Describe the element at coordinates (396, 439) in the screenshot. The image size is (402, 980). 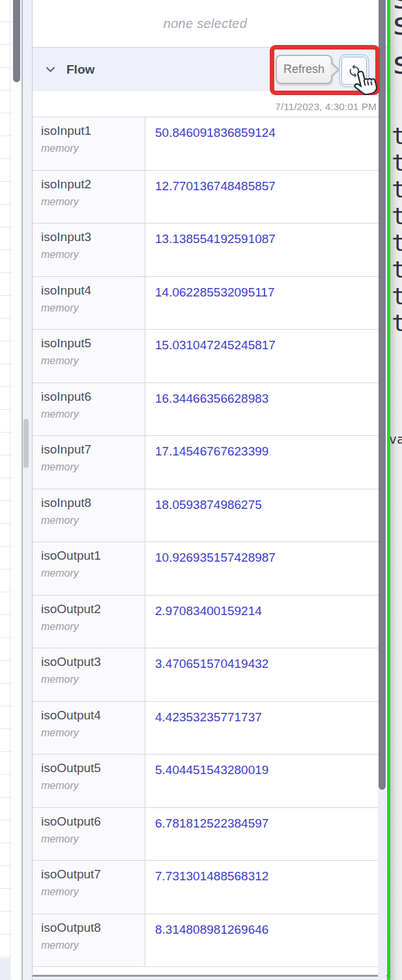
I see `code-fragment: va` at that location.